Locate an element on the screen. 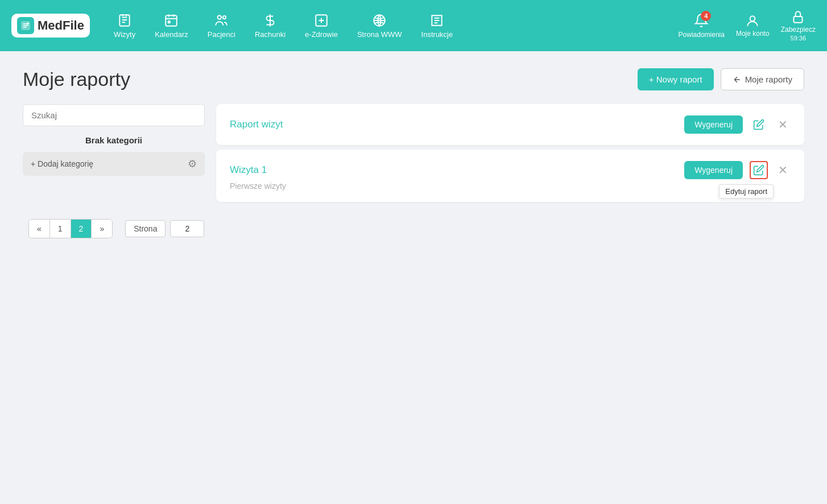 The image size is (827, 504). edit-button-raport-wizyt is located at coordinates (759, 125).